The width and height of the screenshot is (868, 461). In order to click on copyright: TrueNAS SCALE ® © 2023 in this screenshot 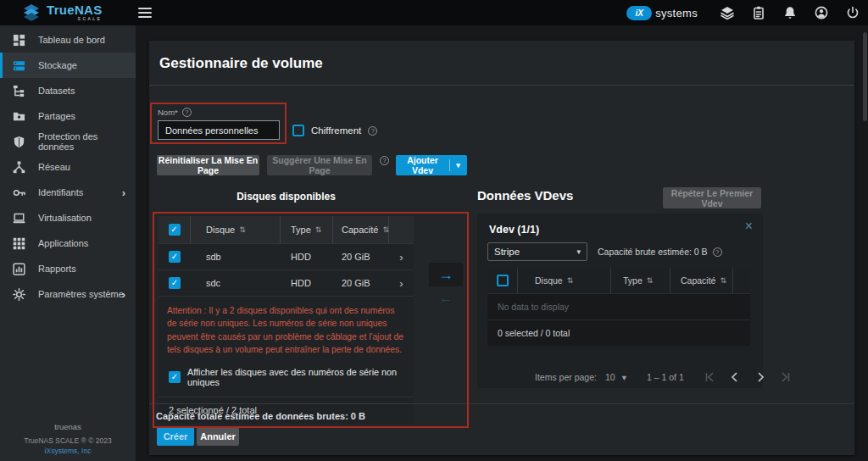, I will do `click(68, 442)`.